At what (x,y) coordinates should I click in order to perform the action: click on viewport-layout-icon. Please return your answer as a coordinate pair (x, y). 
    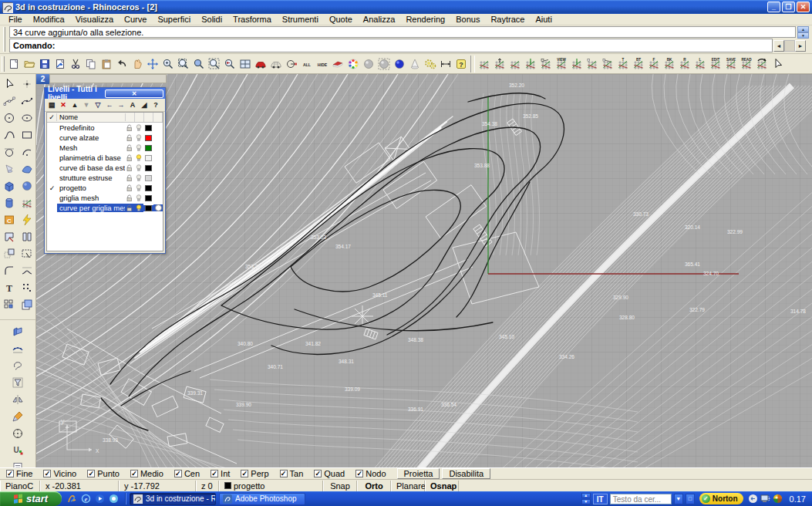
    Looking at the image, I should click on (245, 64).